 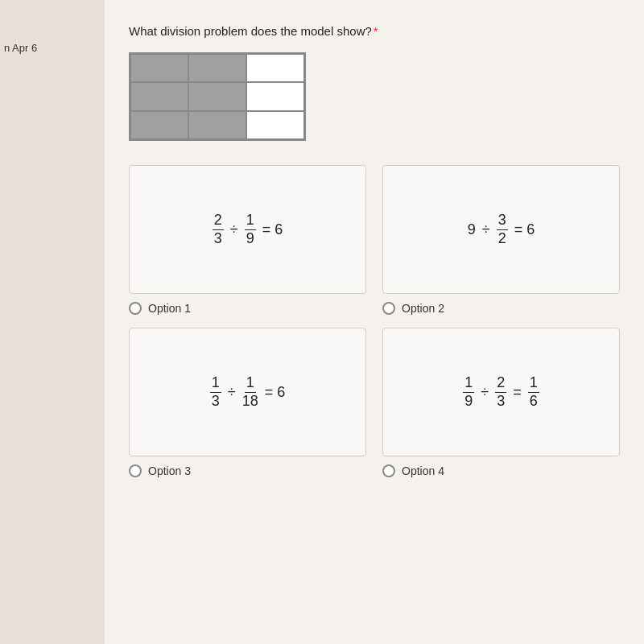 What do you see at coordinates (159, 471) in the screenshot?
I see `option-3-label-row: Option 3` at bounding box center [159, 471].